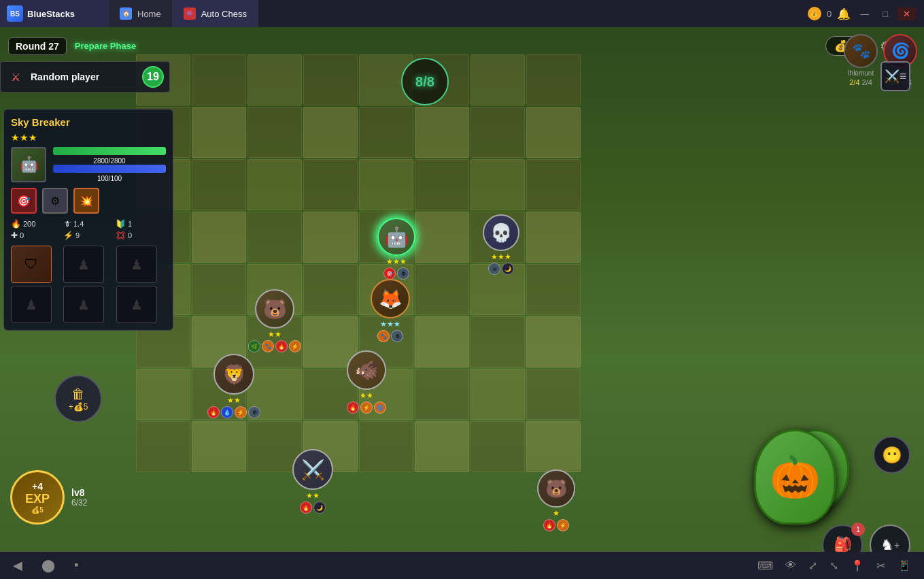 The width and height of the screenshot is (924, 579). Describe the element at coordinates (462, 46) in the screenshot. I see `top-ui-bar: Round 27 Prepare Phase 💰 54 ⚙ 📖` at that location.